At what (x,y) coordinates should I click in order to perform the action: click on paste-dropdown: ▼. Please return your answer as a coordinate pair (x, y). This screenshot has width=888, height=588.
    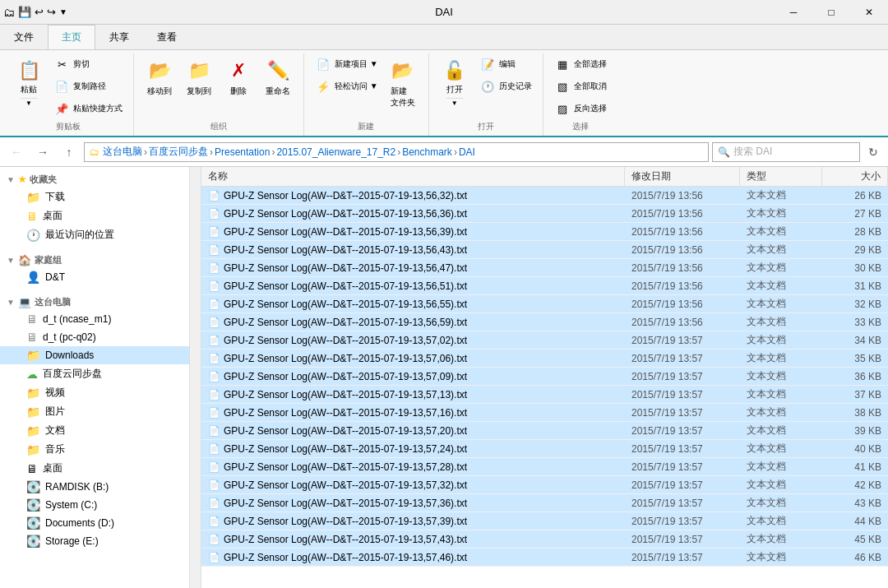
    Looking at the image, I should click on (29, 104).